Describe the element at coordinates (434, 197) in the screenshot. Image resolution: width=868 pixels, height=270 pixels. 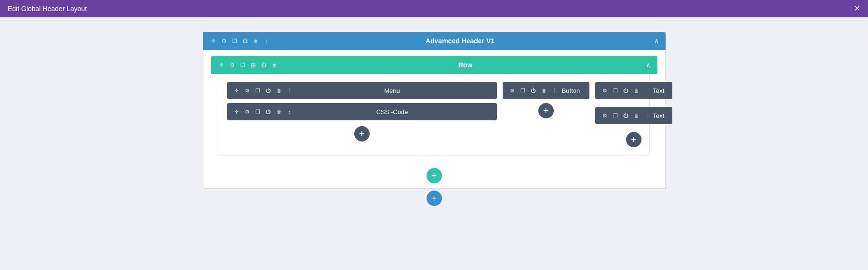
I see `outer-add-area: +` at that location.